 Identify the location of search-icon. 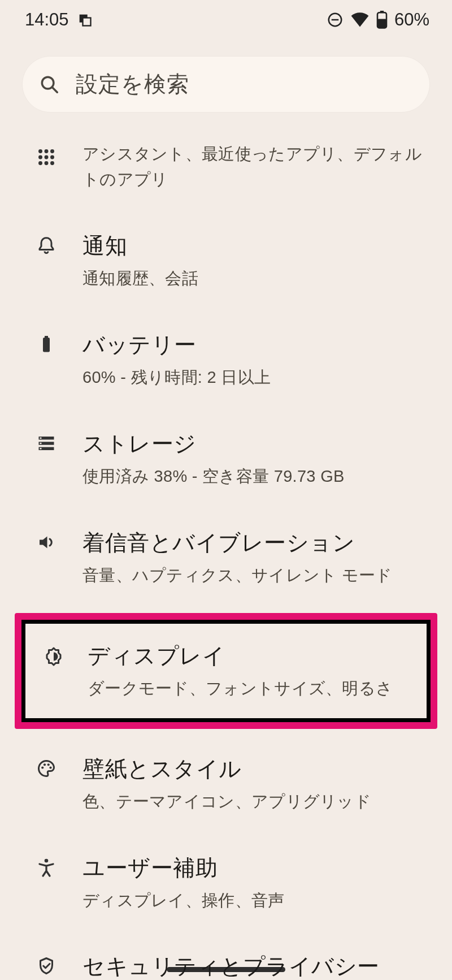
(49, 84).